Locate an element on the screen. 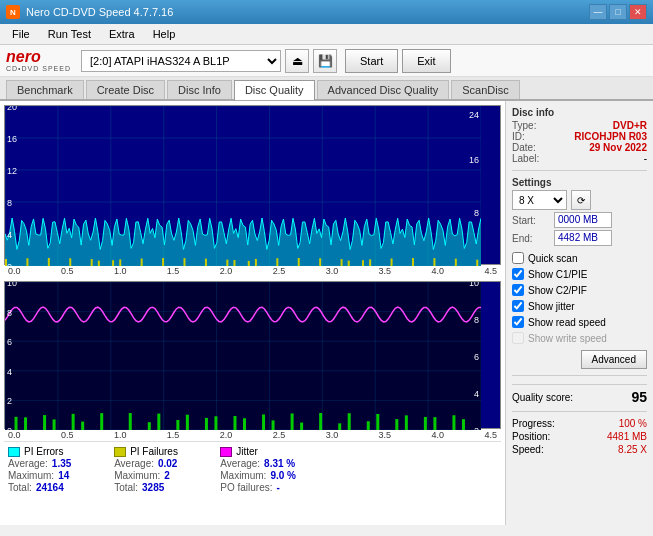  progress-section: Progress: 100 % Position: 4481 MB Speed:… is located at coordinates (580, 436).